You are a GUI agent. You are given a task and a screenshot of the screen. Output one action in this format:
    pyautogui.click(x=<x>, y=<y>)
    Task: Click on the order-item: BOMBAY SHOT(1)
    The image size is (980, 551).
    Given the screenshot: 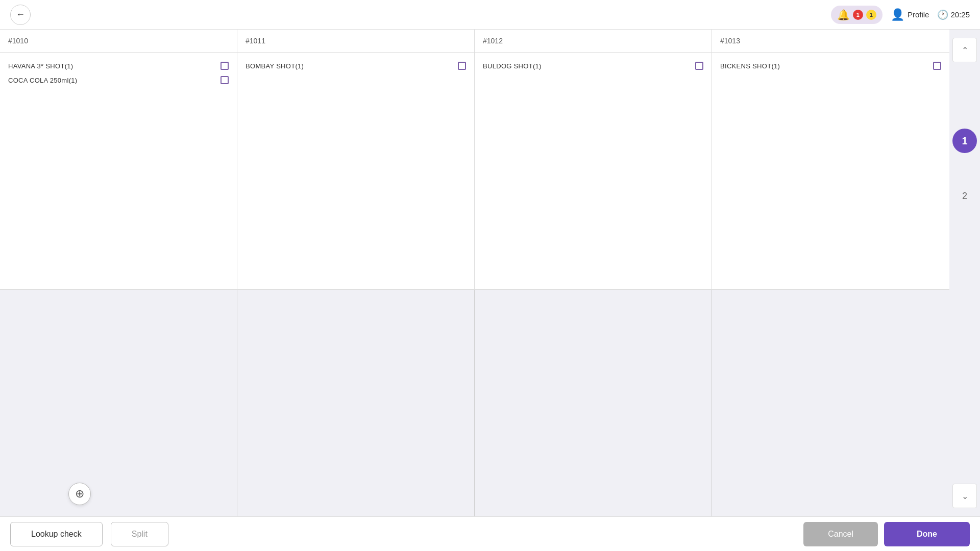 What is the action you would take?
    pyautogui.click(x=356, y=66)
    